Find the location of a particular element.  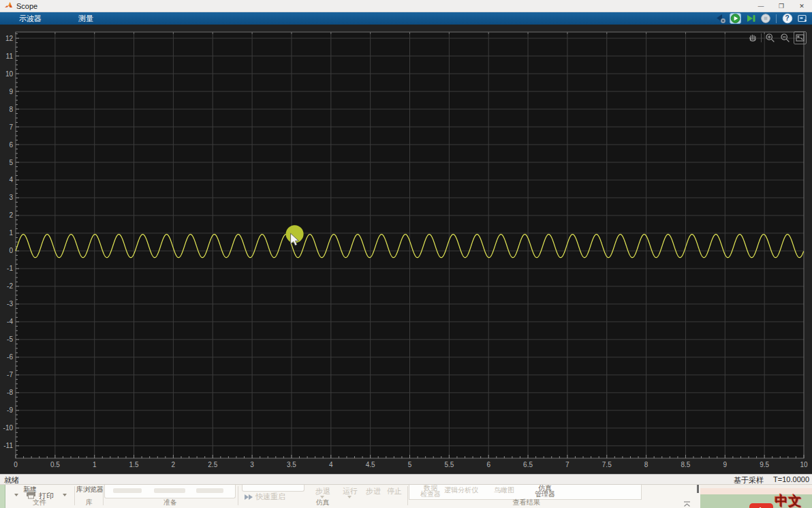

svg-text: -3 is located at coordinates (10, 304).